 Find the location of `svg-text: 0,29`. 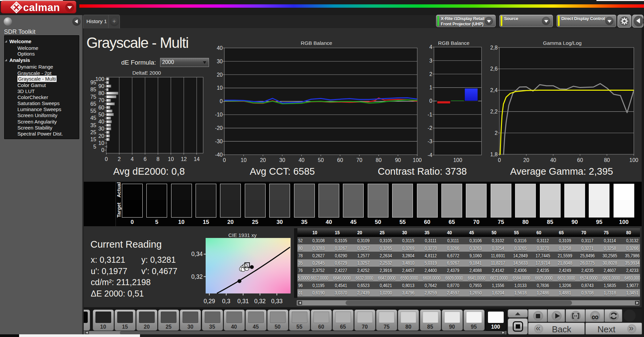

svg-text: 0,29 is located at coordinates (209, 301).